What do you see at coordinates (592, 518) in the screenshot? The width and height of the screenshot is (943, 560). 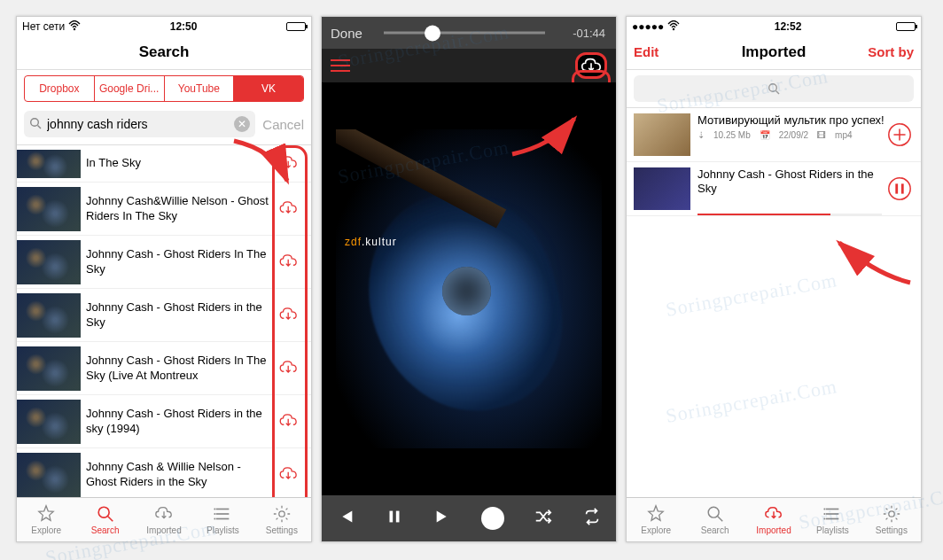 I see `repeat-button` at bounding box center [592, 518].